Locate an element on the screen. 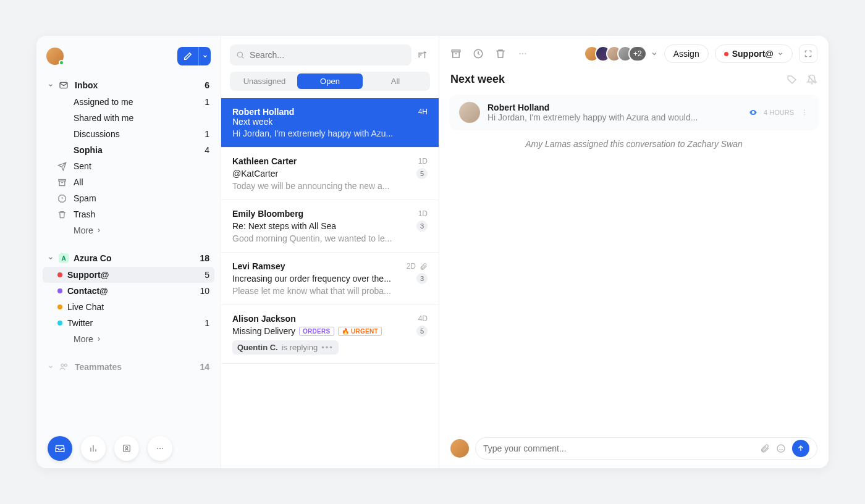  clock-icon is located at coordinates (478, 54).